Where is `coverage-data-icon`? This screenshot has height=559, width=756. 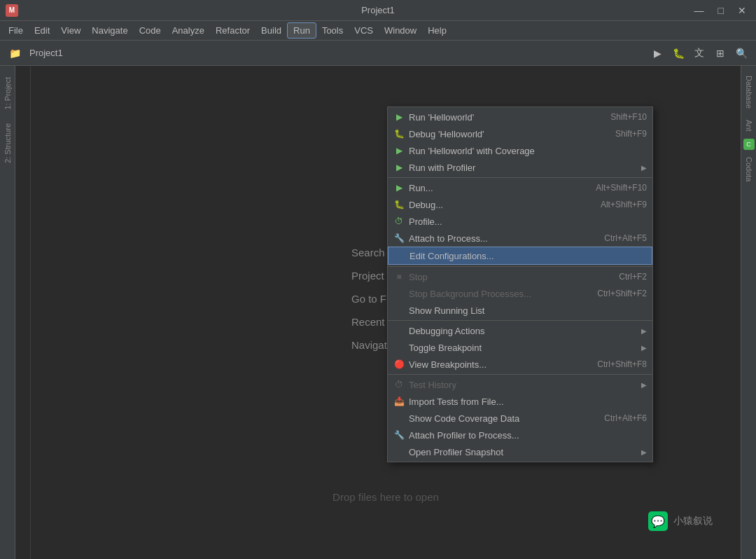 coverage-data-icon is located at coordinates (399, 418).